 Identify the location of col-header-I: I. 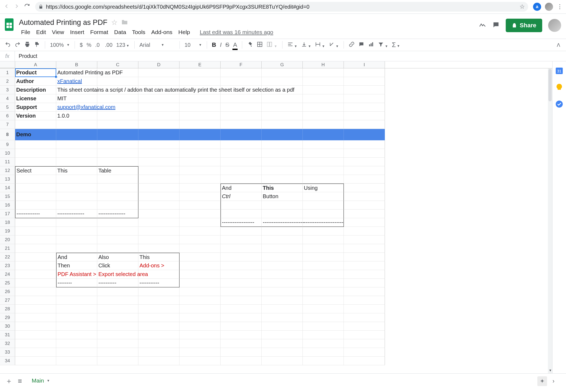
(364, 65).